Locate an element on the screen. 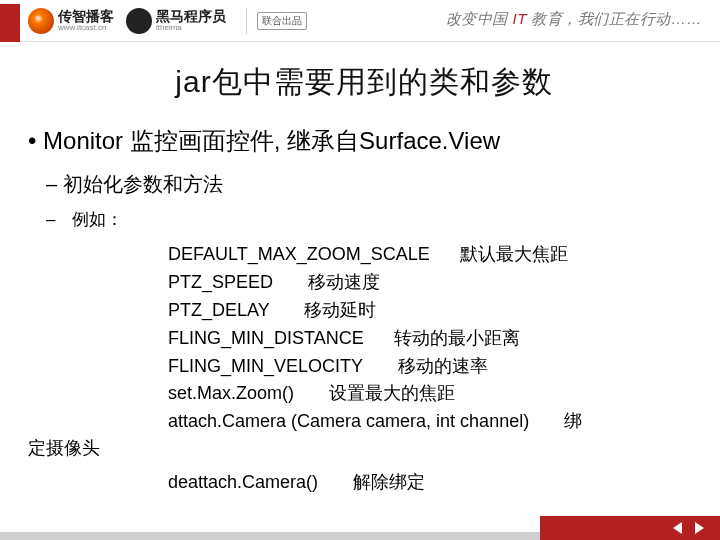 This screenshot has height=540, width=720. bullet3-text: 例如： is located at coordinates (98, 220).